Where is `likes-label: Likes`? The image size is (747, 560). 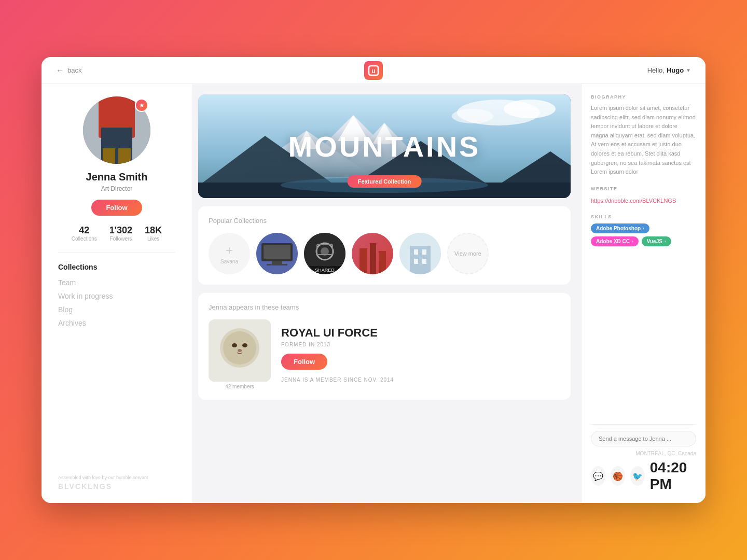
likes-label: Likes is located at coordinates (154, 239).